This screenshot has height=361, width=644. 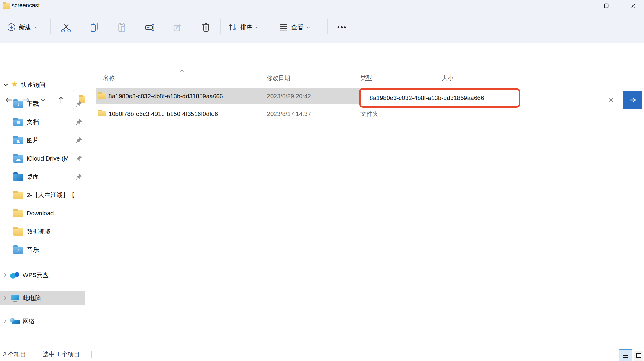 What do you see at coordinates (206, 27) in the screenshot?
I see `delete-button` at bounding box center [206, 27].